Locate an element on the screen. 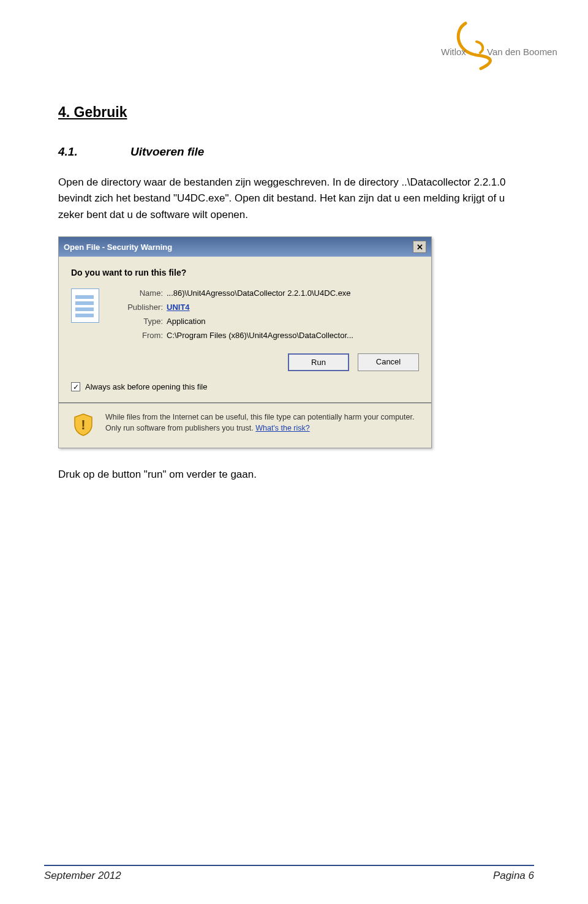  paragraph-1: Open de directory waar de bestanden zijn… is located at coordinates (291, 198).